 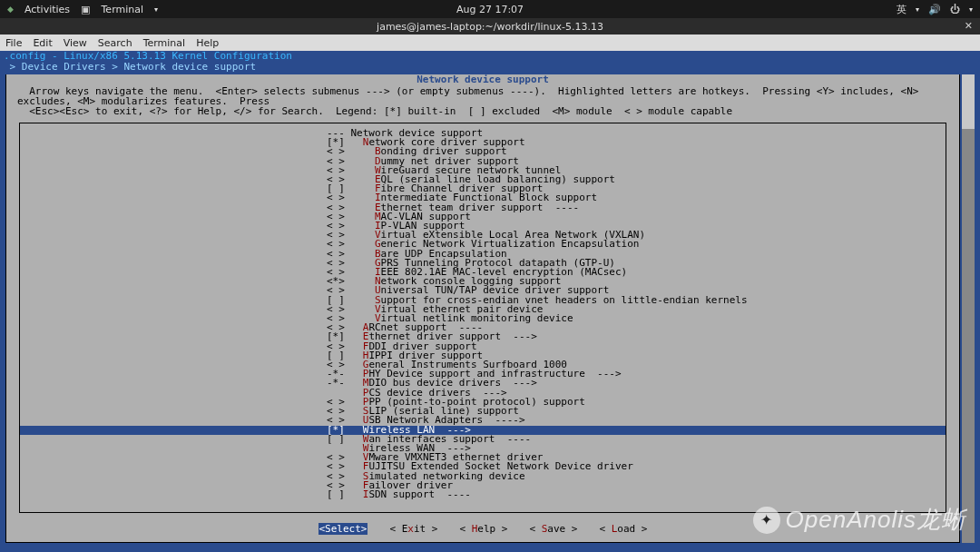 I want to click on load-button: < Load >, so click(x=622, y=528).